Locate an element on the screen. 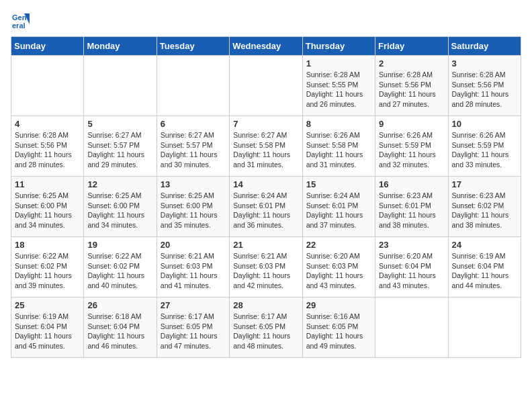  day-number: 26 is located at coordinates (120, 305).